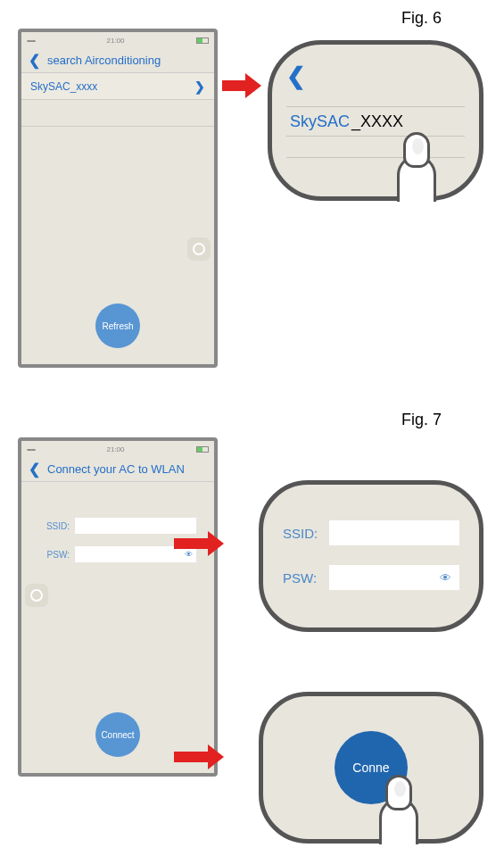 The width and height of the screenshot is (504, 856). Describe the element at coordinates (319, 121) in the screenshot. I see `device-brand: SkySAC` at that location.